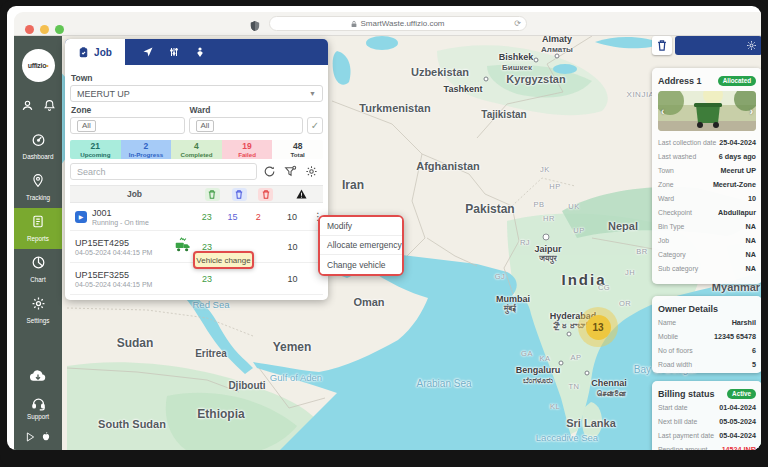 This screenshot has width=768, height=467. I want to click on carousel-next-icon: ›, so click(752, 112).